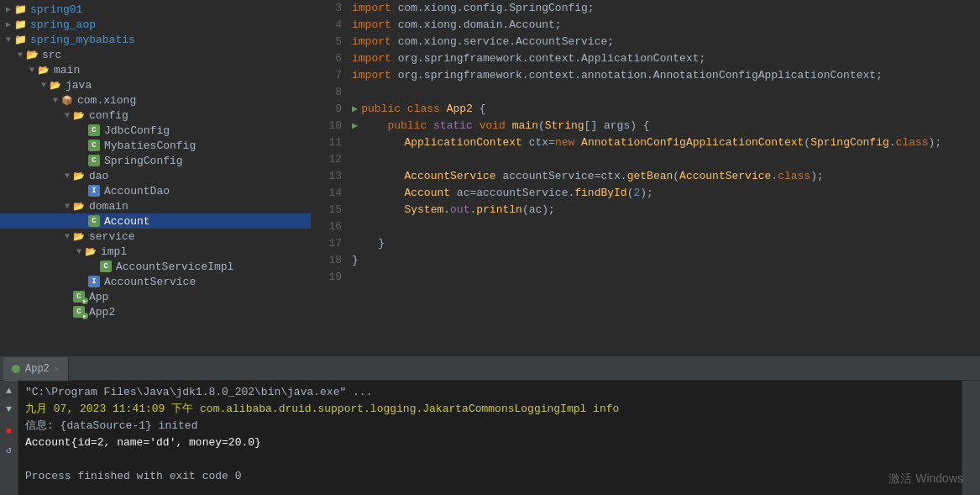 This screenshot has height=495, width=980. Describe the element at coordinates (666, 8) in the screenshot. I see `code-line-3: import com.xiong.config.SpringConfig;` at that location.